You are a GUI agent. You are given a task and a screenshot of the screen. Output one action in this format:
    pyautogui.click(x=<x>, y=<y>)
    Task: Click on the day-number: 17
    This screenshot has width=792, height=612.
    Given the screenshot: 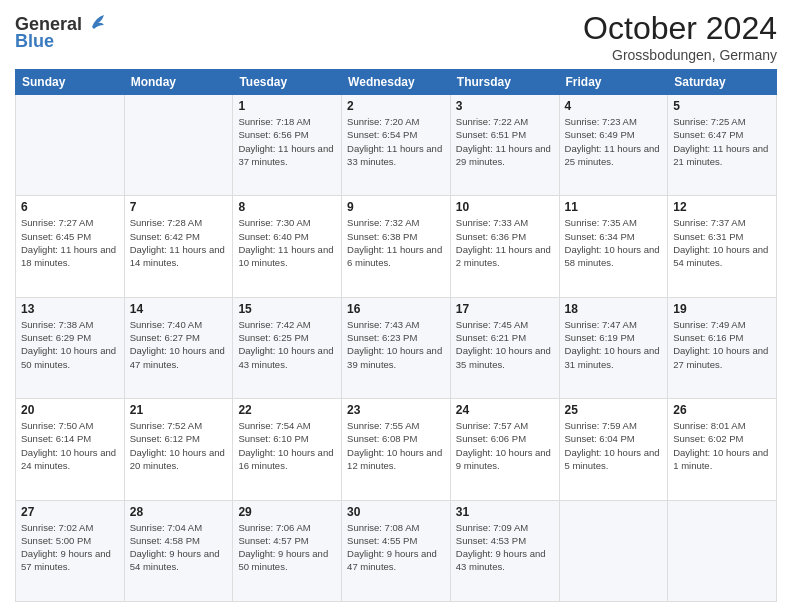 What is the action you would take?
    pyautogui.click(x=505, y=309)
    